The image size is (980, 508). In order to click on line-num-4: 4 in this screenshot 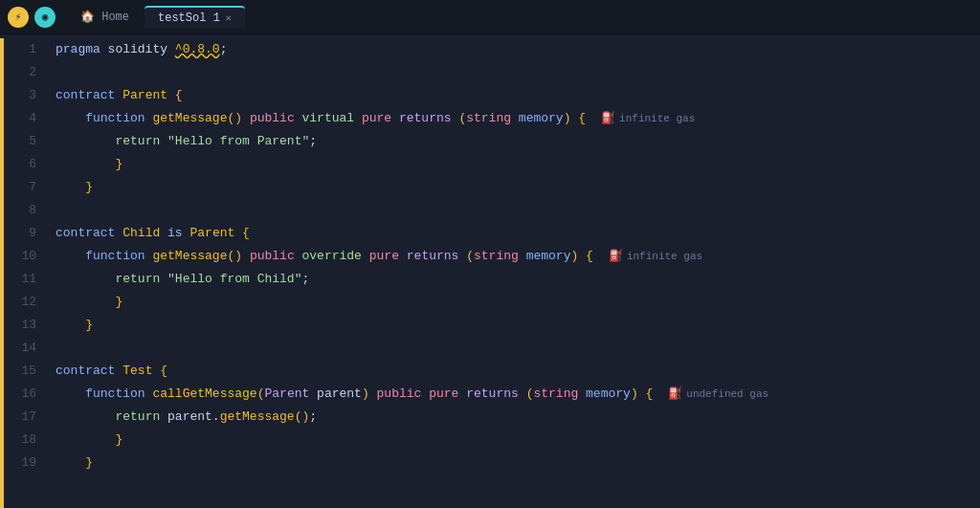, I will do `click(24, 119)`.